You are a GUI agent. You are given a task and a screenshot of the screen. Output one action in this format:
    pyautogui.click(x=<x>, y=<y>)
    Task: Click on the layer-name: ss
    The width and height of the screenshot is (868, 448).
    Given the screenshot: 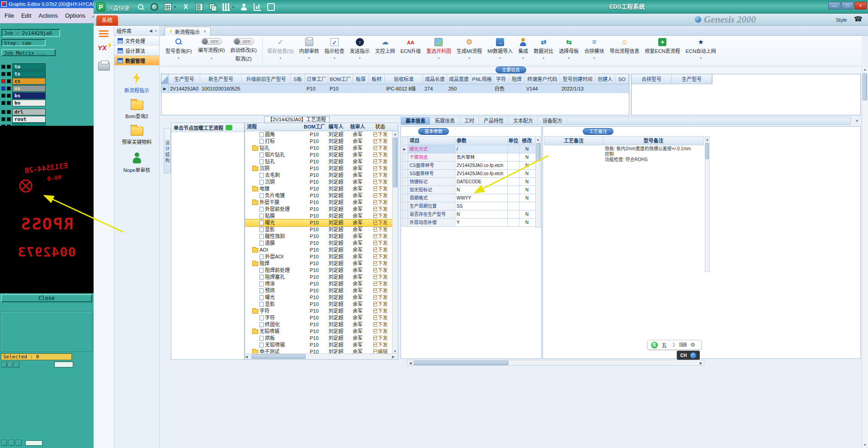 What is the action you would take?
    pyautogui.click(x=29, y=89)
    